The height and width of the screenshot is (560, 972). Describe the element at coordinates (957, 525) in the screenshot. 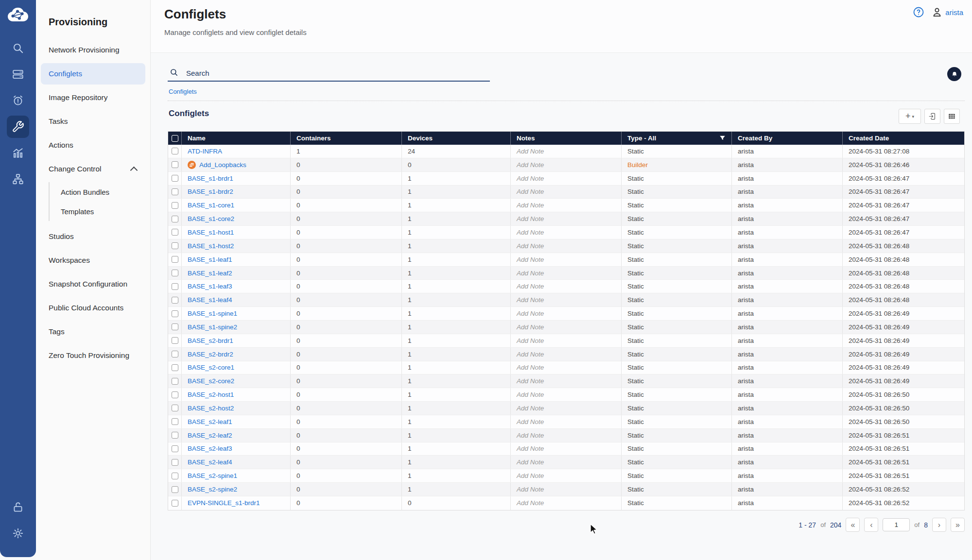

I see `last-page-button: »` at that location.